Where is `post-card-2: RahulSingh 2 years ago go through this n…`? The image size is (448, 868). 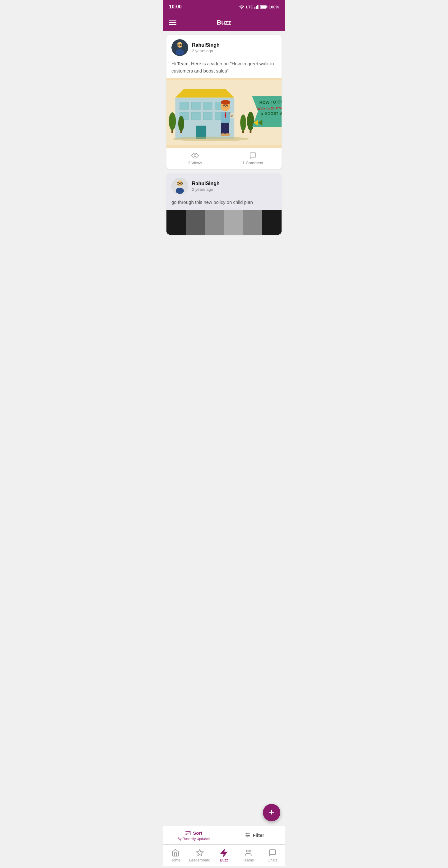
post-card-2: RahulSingh 2 years ago go through this n… is located at coordinates (224, 204).